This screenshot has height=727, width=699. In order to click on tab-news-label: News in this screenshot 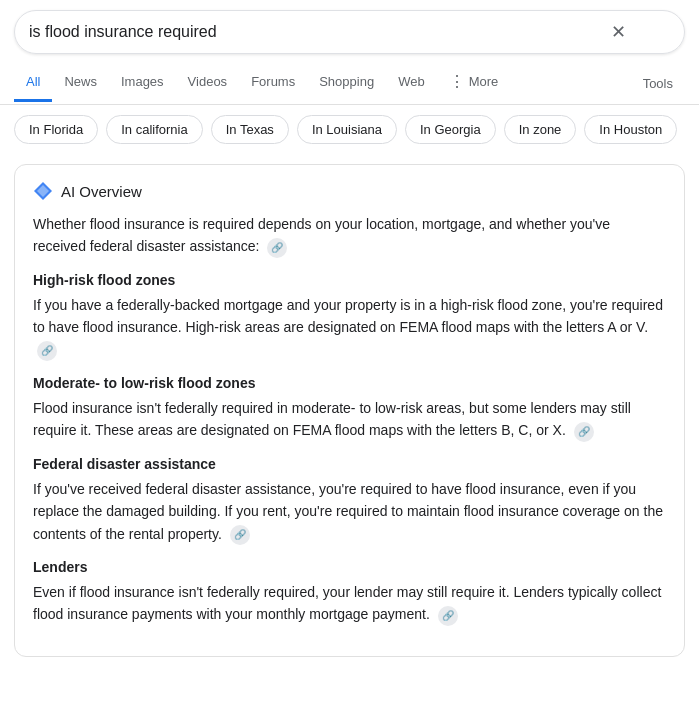, I will do `click(80, 82)`.